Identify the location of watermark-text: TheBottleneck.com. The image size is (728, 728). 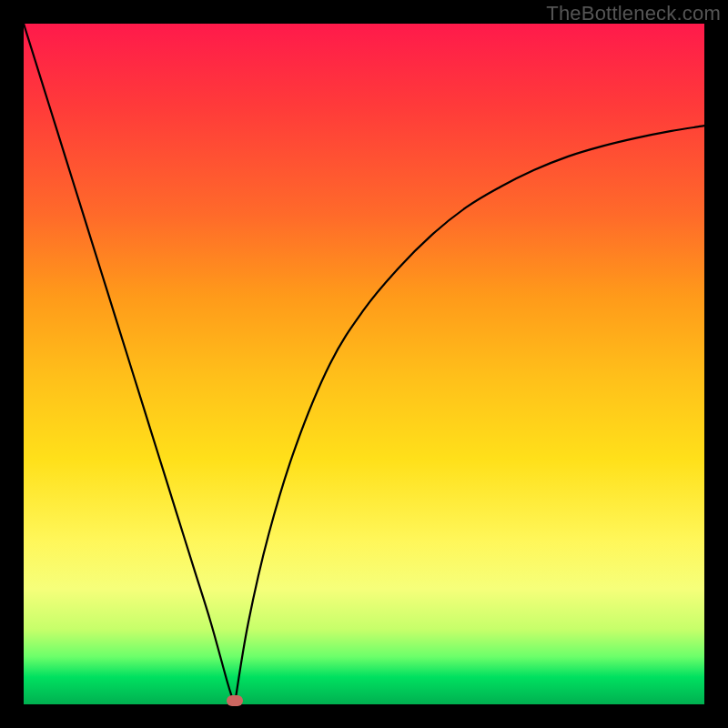
(633, 14).